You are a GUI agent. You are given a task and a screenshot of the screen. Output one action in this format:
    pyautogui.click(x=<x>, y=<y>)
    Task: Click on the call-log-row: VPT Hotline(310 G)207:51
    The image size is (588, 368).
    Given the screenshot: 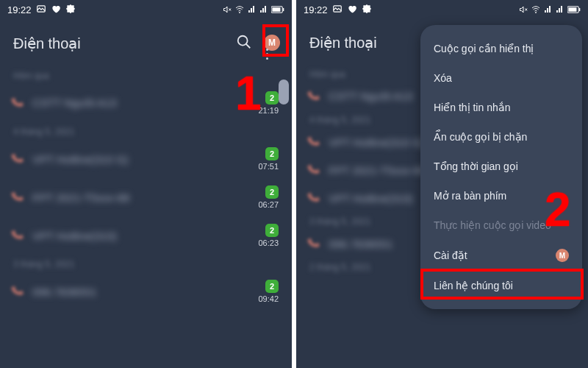 What is the action you would take?
    pyautogui.click(x=146, y=159)
    